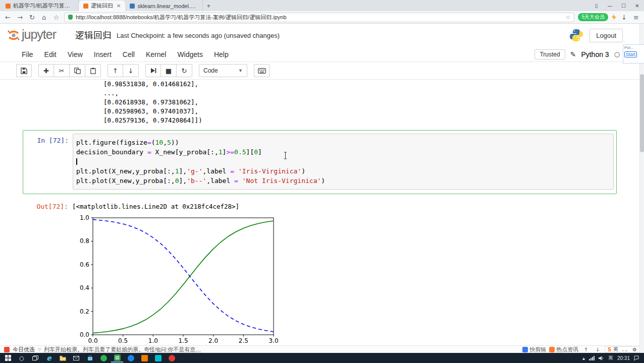 This screenshot has width=644, height=363. What do you see at coordinates (183, 341) in the screenshot?
I see `svg-text: 1.5` at bounding box center [183, 341].